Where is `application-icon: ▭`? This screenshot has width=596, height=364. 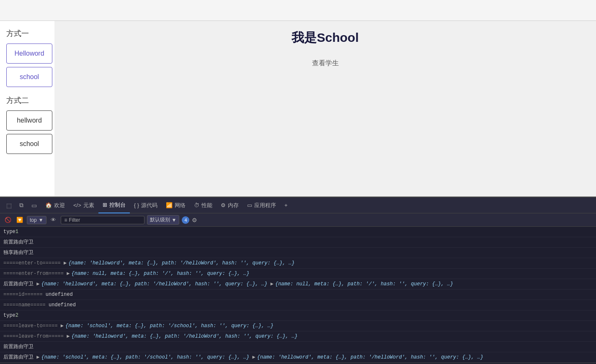 application-icon: ▭ is located at coordinates (250, 205).